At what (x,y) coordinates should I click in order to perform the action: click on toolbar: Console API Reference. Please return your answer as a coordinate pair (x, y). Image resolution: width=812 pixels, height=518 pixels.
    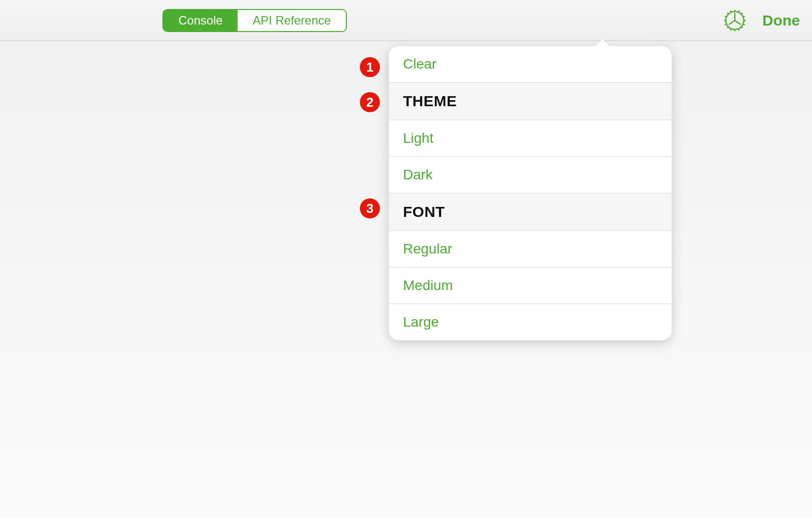
    Looking at the image, I should click on (406, 21).